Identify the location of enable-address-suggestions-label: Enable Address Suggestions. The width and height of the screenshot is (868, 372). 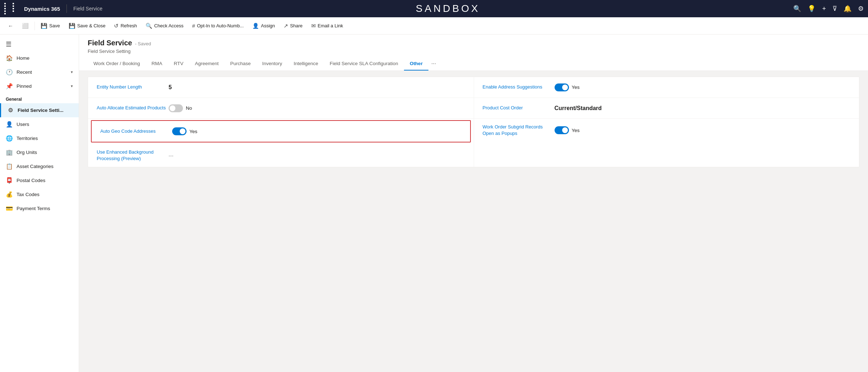
(519, 87).